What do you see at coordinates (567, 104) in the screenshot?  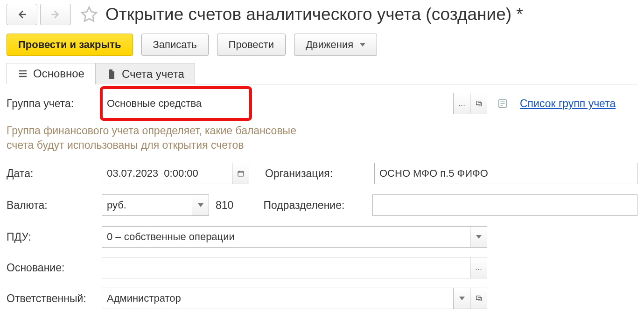 I see `account-groups-list-link: Список групп учета` at bounding box center [567, 104].